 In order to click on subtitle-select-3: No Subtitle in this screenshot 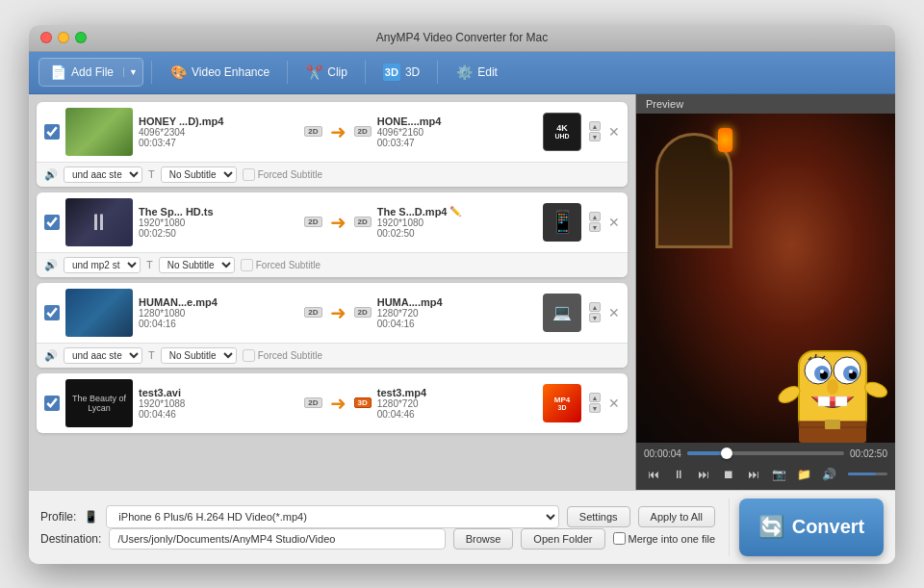, I will do `click(198, 356)`.